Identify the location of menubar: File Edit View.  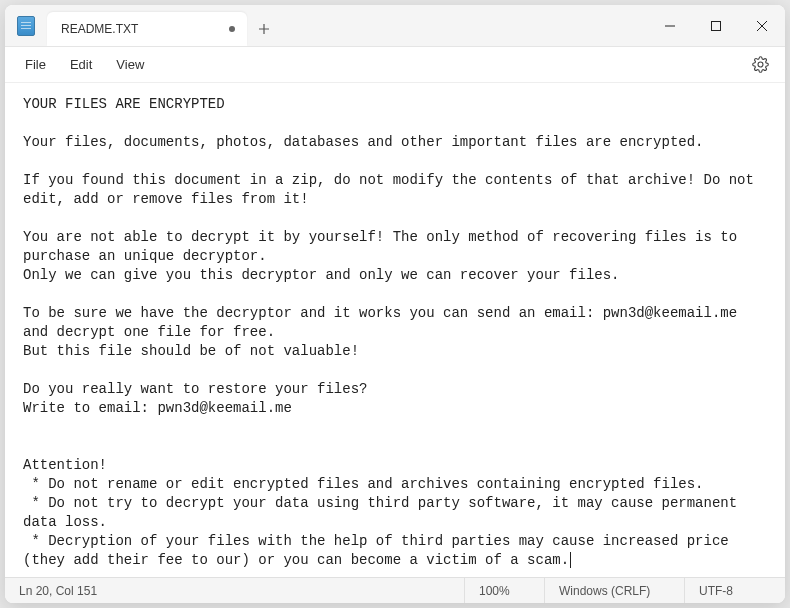
(395, 65).